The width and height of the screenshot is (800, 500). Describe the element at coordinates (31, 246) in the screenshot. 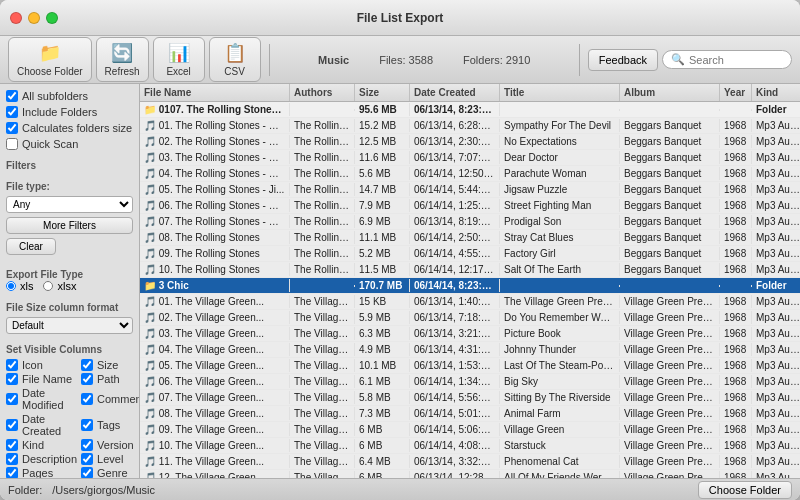

I see `clear-button: Clear` at that location.